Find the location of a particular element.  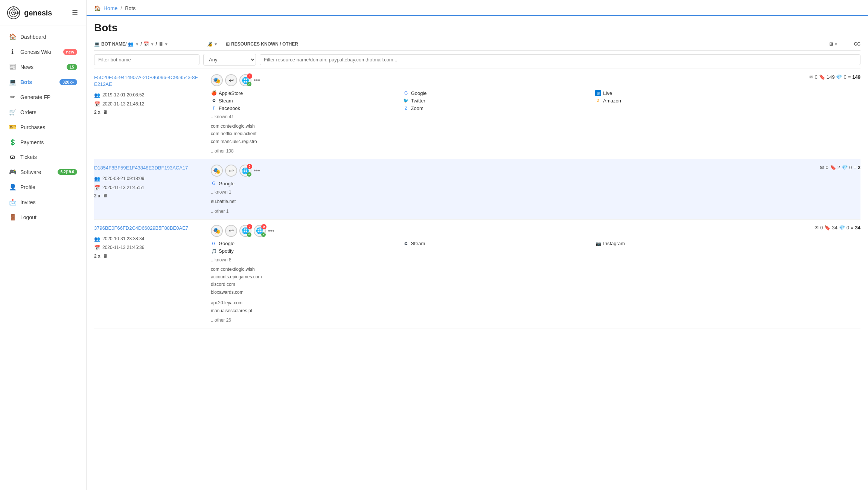

bot-id-link-1: F5C20E55-9414907A-2DB46096-4C959543-8FE2… is located at coordinates (148, 81).